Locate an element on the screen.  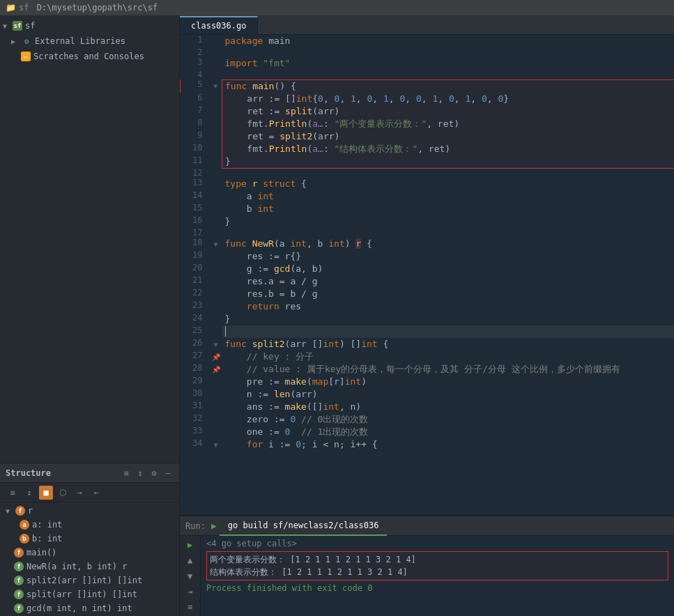
struct-label-split: split(arr []int) []int is located at coordinates (82, 594).